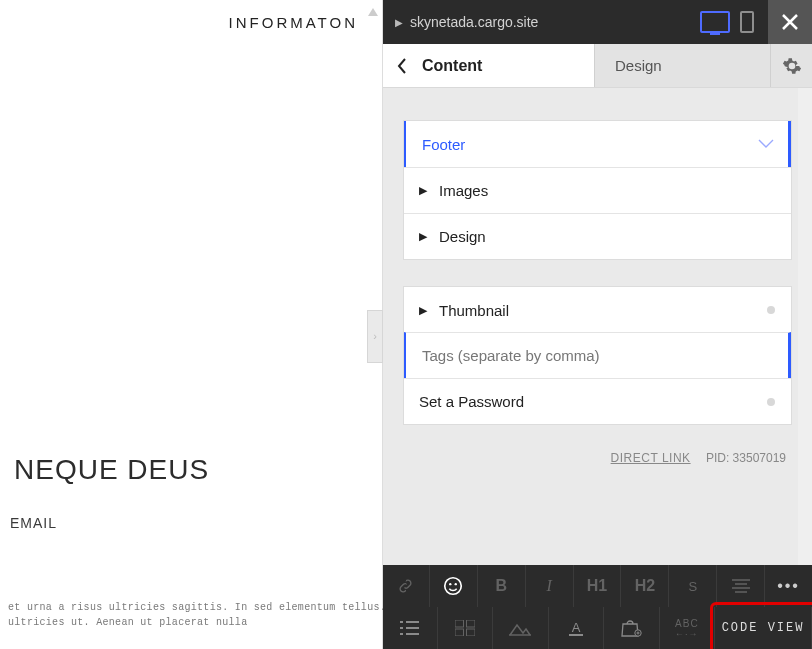 The width and height of the screenshot is (812, 649). Describe the element at coordinates (463, 236) in the screenshot. I see `section-design-label: Design` at that location.